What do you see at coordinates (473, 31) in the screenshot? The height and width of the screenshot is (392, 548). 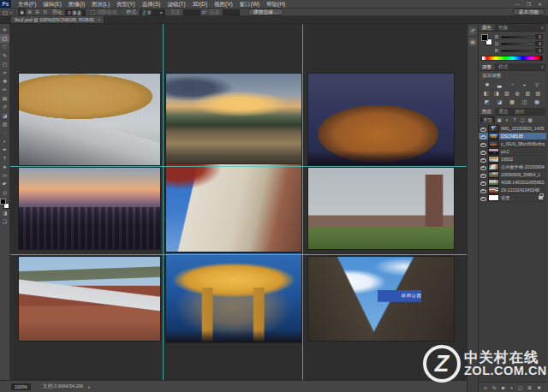 I see `history-panel-icon: ↺` at bounding box center [473, 31].